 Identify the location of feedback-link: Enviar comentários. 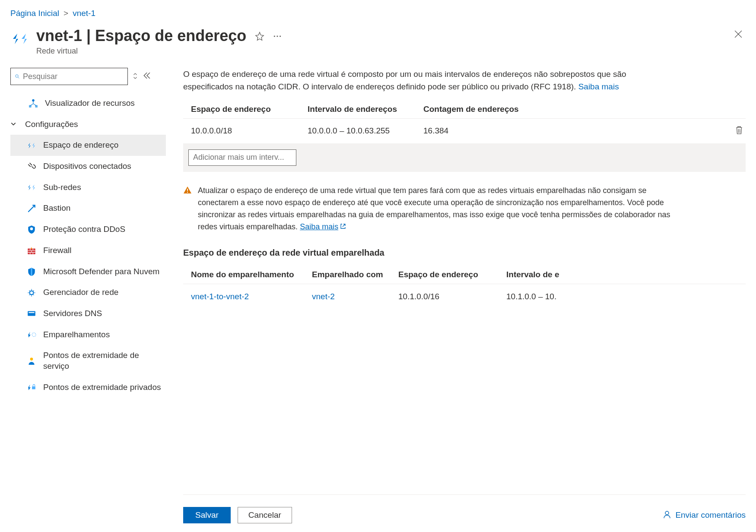
(704, 516).